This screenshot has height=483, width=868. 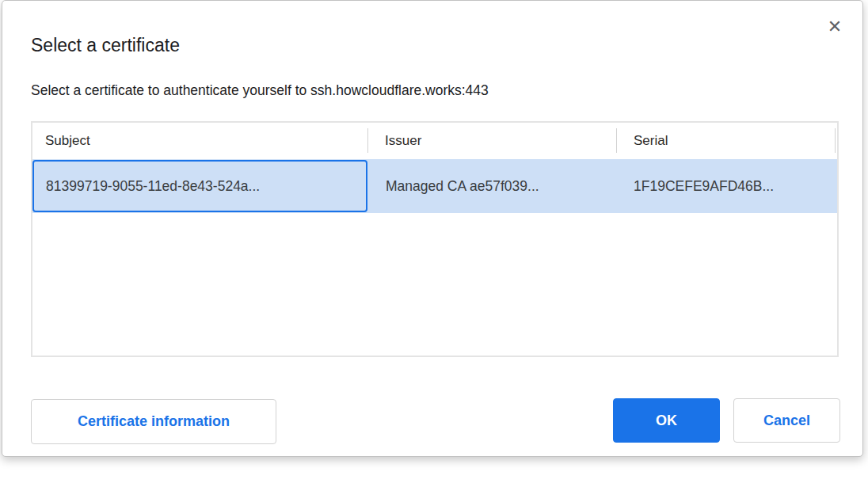 I want to click on column-header-subject: Subject, so click(x=200, y=141).